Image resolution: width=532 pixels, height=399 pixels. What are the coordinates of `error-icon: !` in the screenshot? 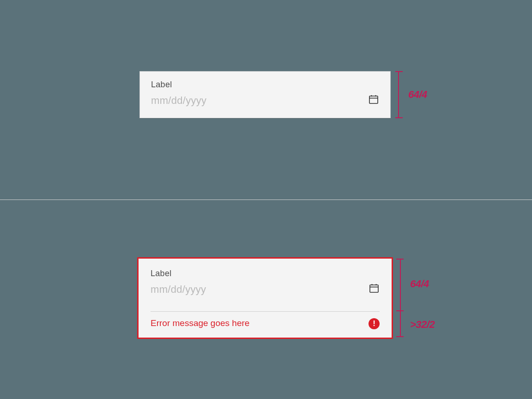 It's located at (374, 324).